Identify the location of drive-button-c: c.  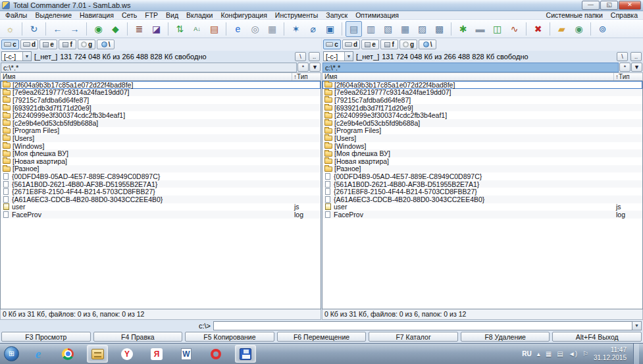
(11, 45).